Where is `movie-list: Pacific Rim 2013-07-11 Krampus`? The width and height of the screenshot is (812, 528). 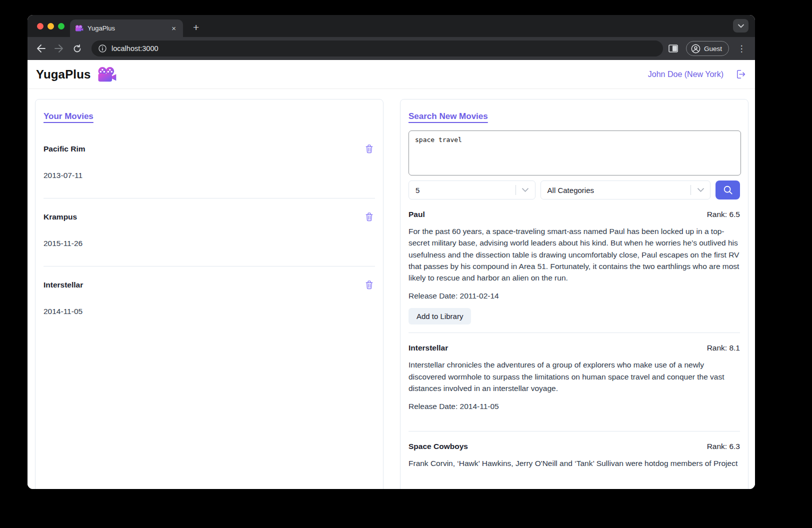
movie-list: Pacific Rim 2013-07-11 Krampus is located at coordinates (209, 223).